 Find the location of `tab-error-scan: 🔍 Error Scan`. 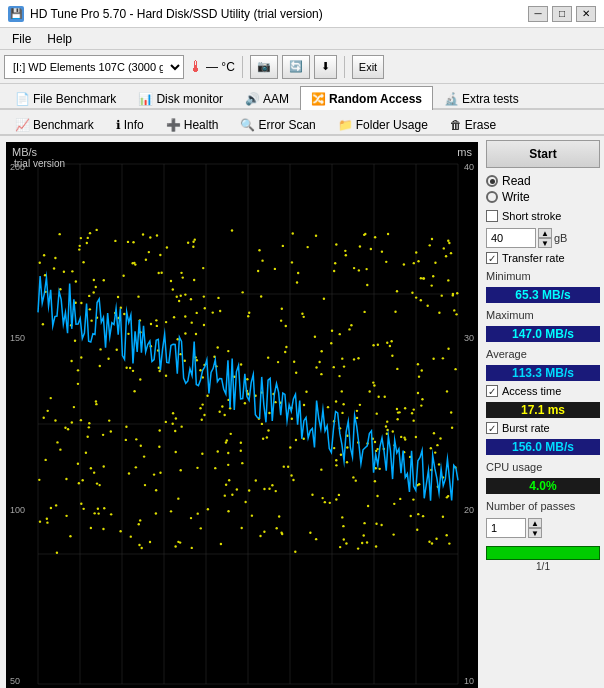

tab-error-scan: 🔍 Error Scan is located at coordinates (278, 124).